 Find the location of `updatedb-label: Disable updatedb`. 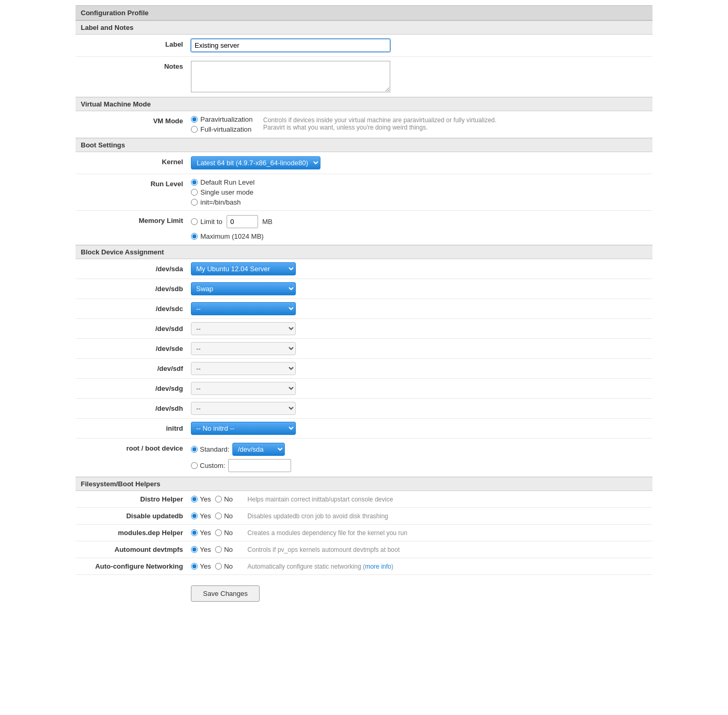

updatedb-label: Disable updatedb is located at coordinates (133, 516).